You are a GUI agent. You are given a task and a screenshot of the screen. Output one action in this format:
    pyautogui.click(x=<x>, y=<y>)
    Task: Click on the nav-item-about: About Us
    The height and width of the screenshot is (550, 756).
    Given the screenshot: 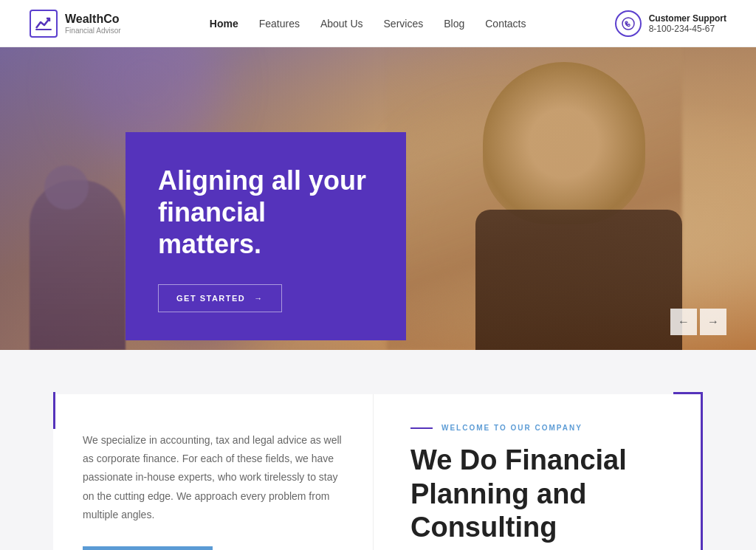 What is the action you would take?
    pyautogui.click(x=342, y=24)
    